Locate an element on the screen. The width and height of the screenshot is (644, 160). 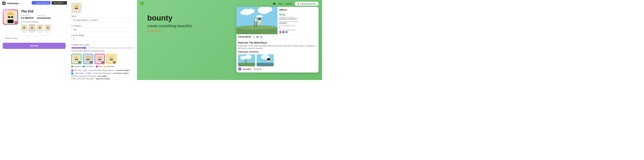
badge-item-rare: 88 is located at coordinates (100, 59).